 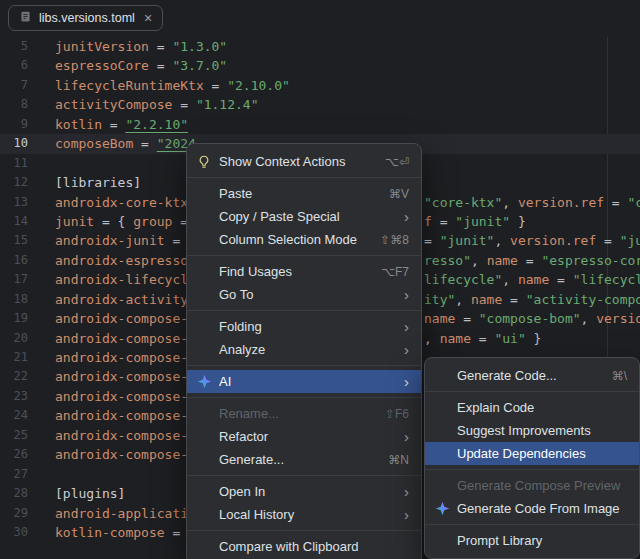 What do you see at coordinates (298, 162) in the screenshot?
I see `menu-item-label: Show Context Actions` at bounding box center [298, 162].